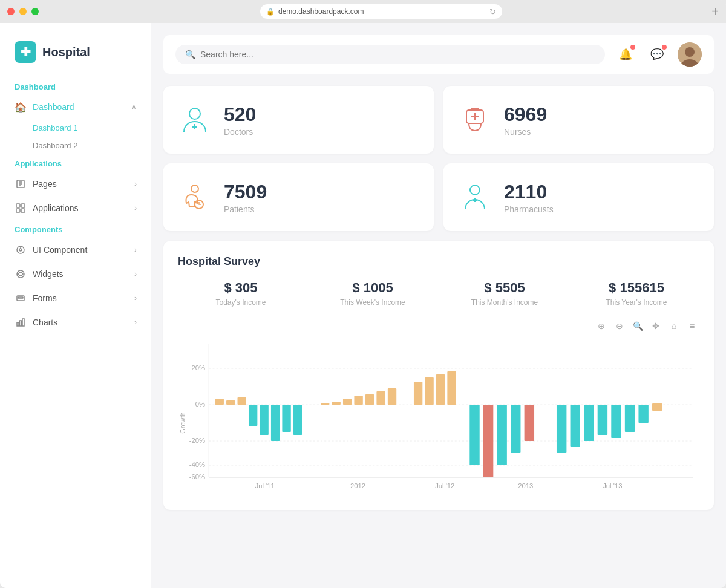 The image size is (726, 588). What do you see at coordinates (48, 274) in the screenshot?
I see `widgets-label: Widgets` at bounding box center [48, 274].